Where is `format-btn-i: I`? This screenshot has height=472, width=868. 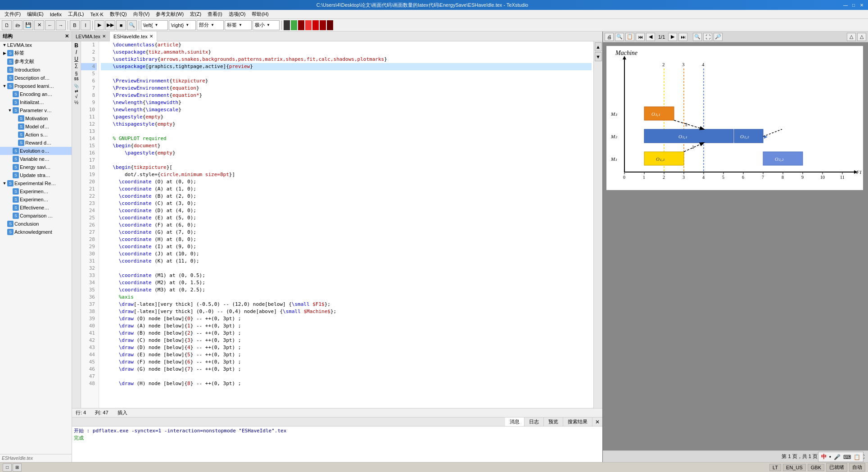
format-btn-i: I is located at coordinates (86, 25).